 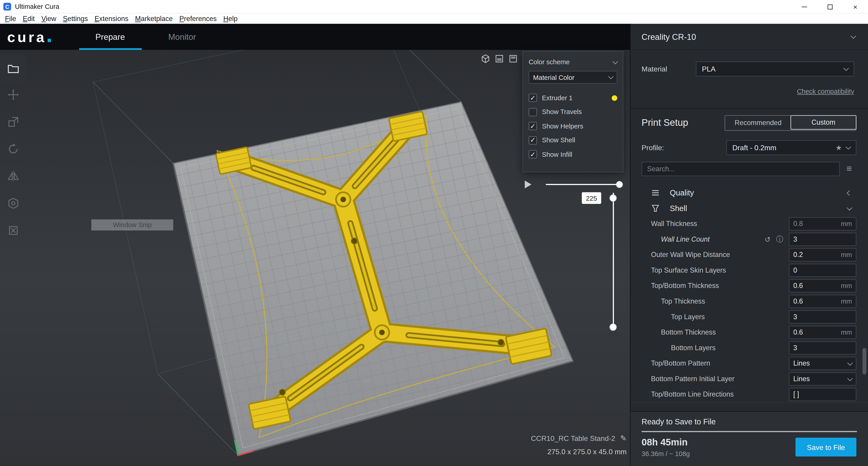 I want to click on menu-view: View, so click(x=49, y=19).